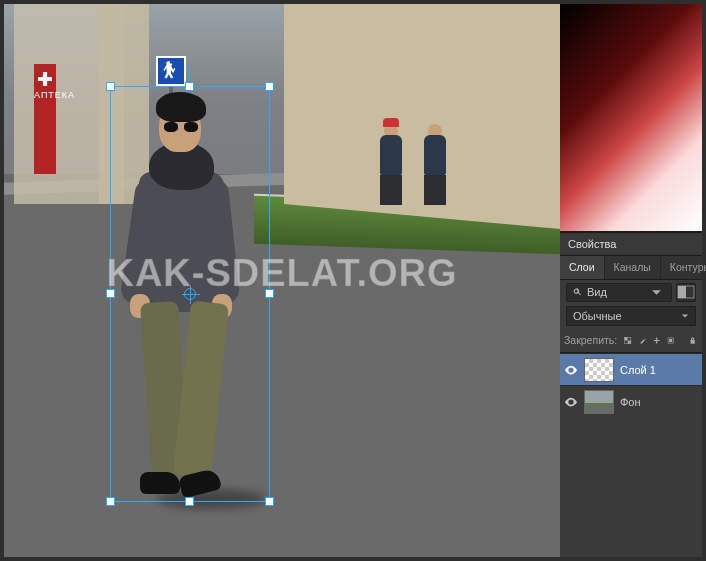  I want to click on move-lock-icon, so click(656, 340).